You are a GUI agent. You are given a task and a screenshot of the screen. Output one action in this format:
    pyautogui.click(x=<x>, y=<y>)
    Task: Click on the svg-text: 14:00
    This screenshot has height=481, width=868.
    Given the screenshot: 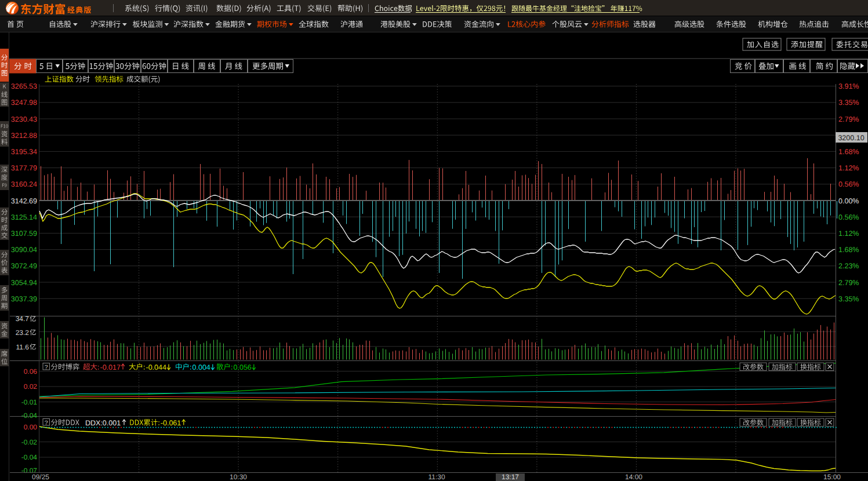 What is the action you would take?
    pyautogui.click(x=634, y=477)
    